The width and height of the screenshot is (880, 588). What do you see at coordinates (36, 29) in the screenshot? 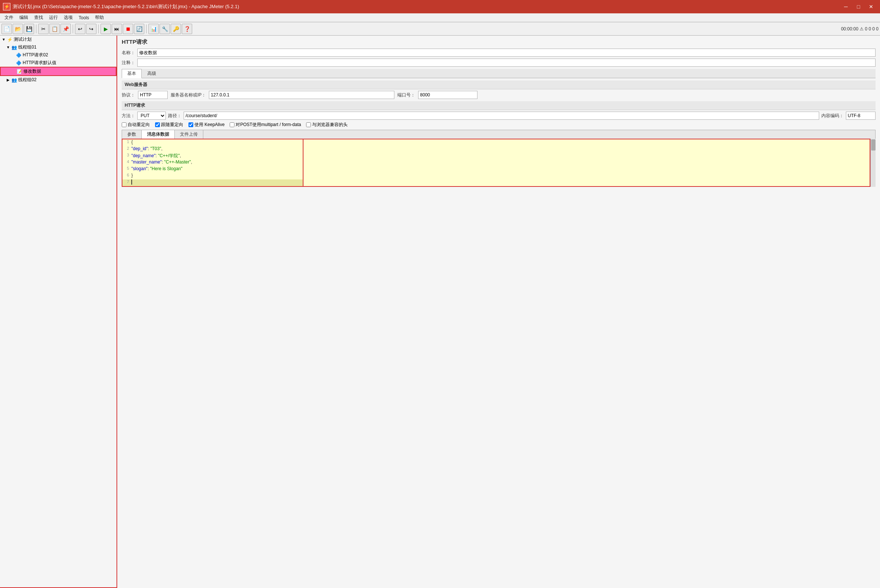
I see `toolbar-sep1` at bounding box center [36, 29].